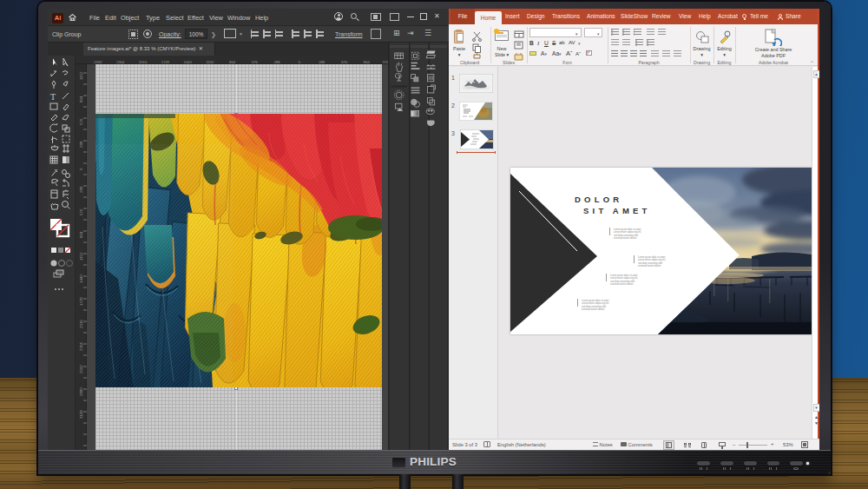 The height and width of the screenshot is (489, 868). What do you see at coordinates (82, 392) in the screenshot?
I see `svg-text: 2880` at bounding box center [82, 392].